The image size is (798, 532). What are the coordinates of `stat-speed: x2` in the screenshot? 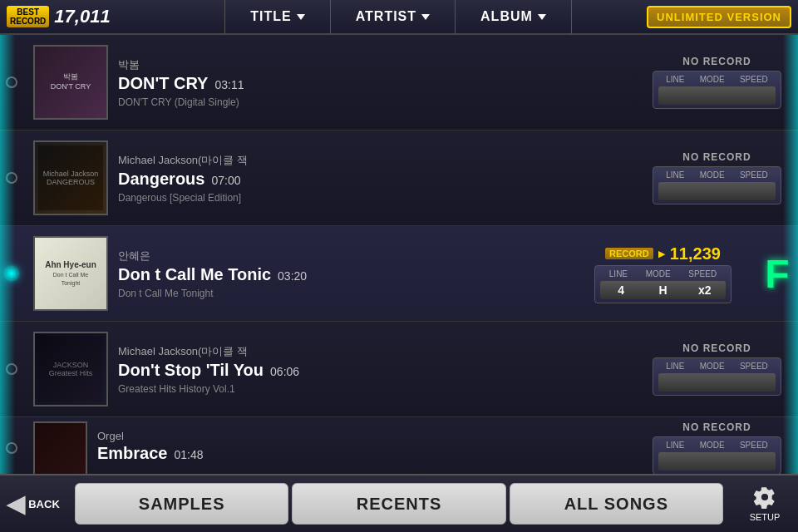 It's located at (705, 290).